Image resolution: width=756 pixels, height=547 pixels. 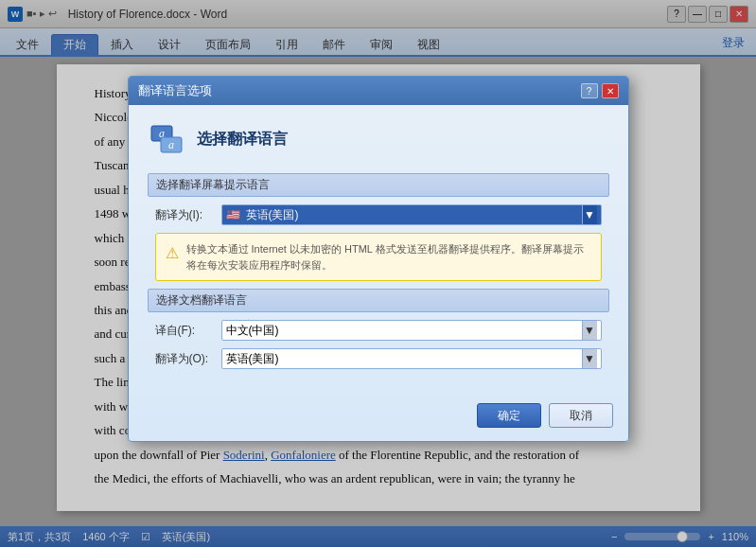 I want to click on confirm-button: 确定, so click(x=509, y=415).